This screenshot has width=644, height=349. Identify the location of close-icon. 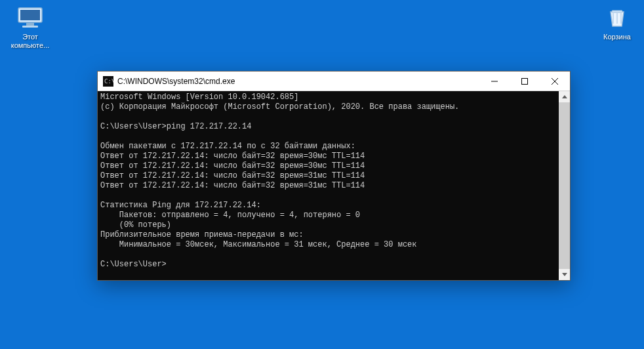
(555, 81).